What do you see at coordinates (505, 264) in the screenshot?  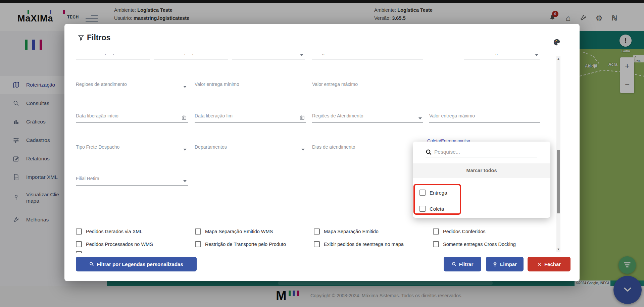 I see `clear-button: Limpar` at bounding box center [505, 264].